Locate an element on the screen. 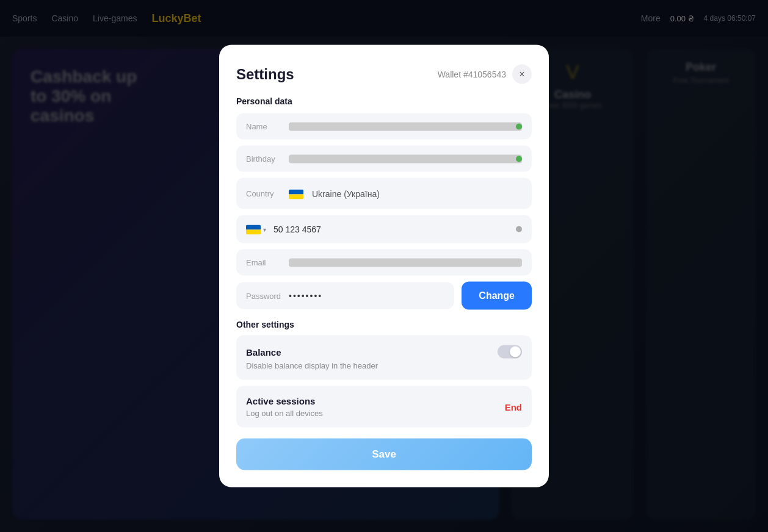 The width and height of the screenshot is (768, 532). name-value is located at coordinates (405, 126).